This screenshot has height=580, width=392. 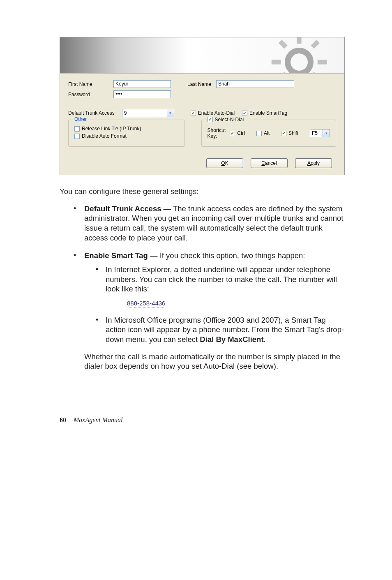 What do you see at coordinates (202, 84) in the screenshot?
I see `last-name-label: Last Name` at bounding box center [202, 84].